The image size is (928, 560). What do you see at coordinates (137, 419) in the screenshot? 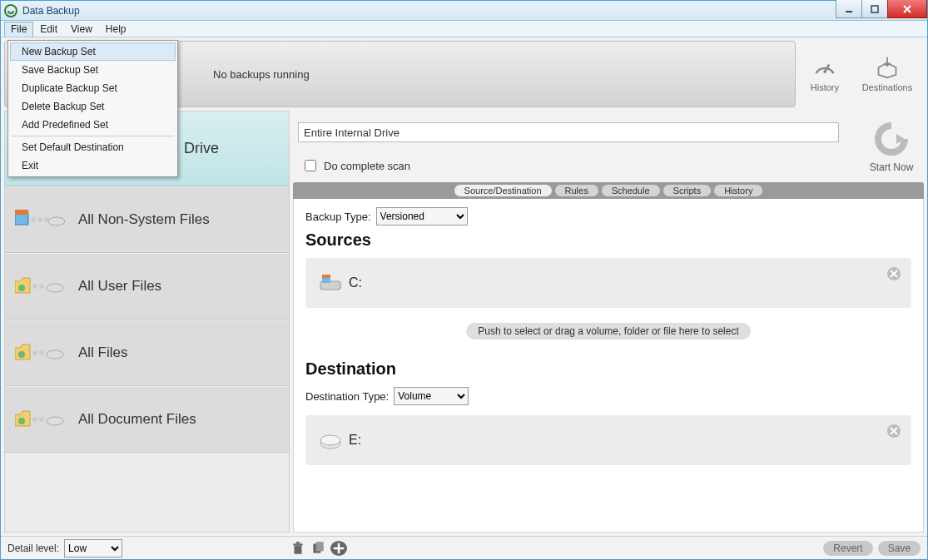
I see `backup-set-label: All Document Files` at bounding box center [137, 419].